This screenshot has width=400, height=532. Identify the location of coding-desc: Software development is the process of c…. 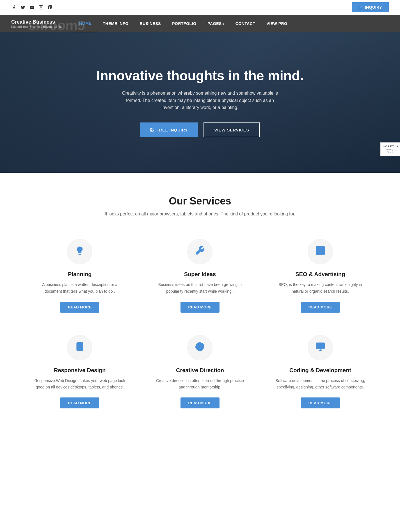
(320, 384).